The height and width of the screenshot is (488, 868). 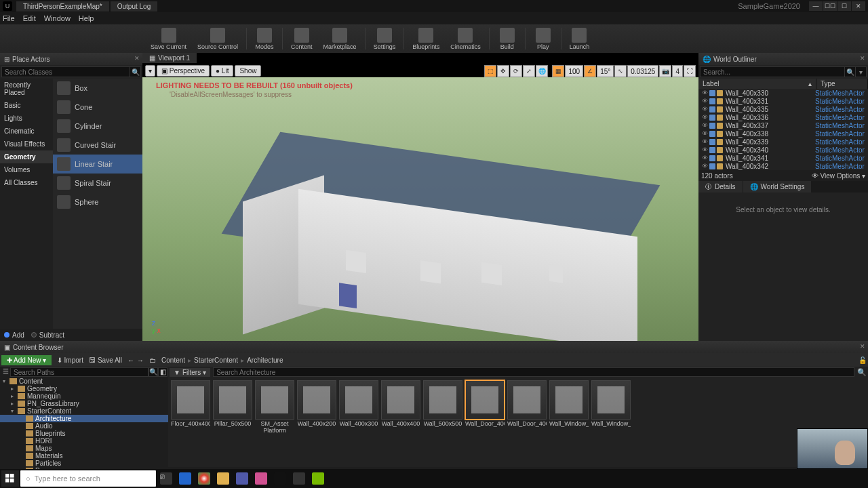 What do you see at coordinates (299, 479) in the screenshot?
I see `taskbar-app3-icon` at bounding box center [299, 479].